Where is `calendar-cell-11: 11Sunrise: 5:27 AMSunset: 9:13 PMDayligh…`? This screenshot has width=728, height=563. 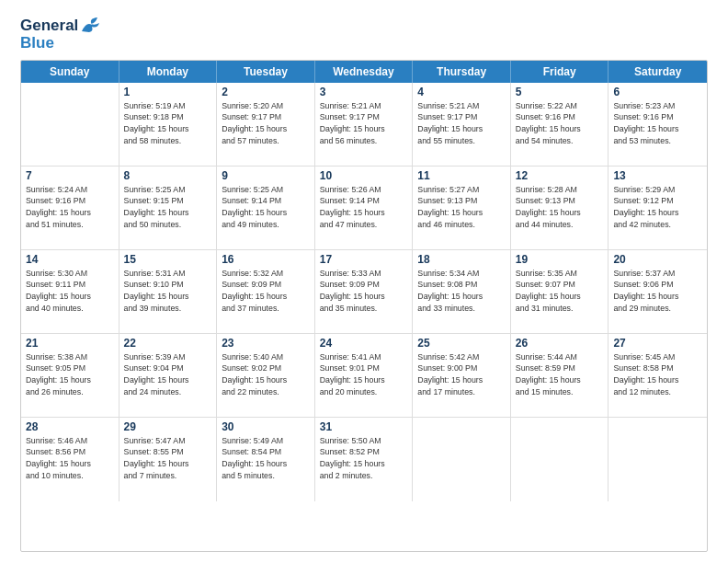 calendar-cell-11: 11Sunrise: 5:27 AMSunset: 9:13 PMDayligh… is located at coordinates (461, 208).